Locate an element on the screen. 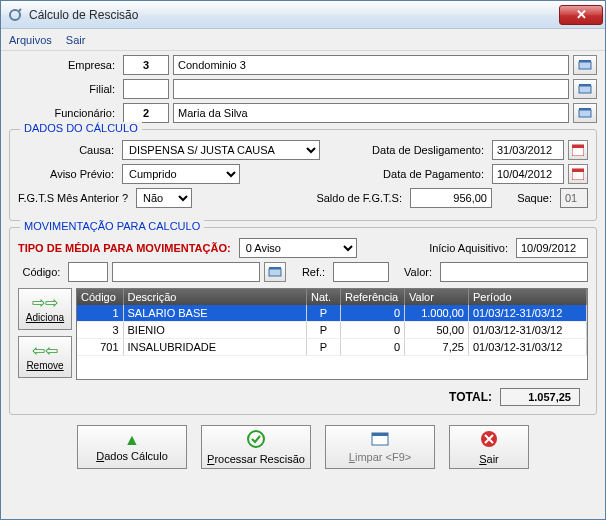 The image size is (606, 520). row-fgts: F.G.T.S Mês Anterior ? Não Saldo de F.G.… is located at coordinates (303, 198).